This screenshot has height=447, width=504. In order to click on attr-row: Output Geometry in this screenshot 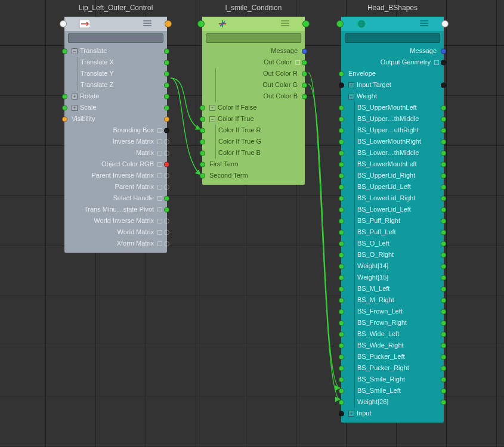, I will do `click(392, 62)`.